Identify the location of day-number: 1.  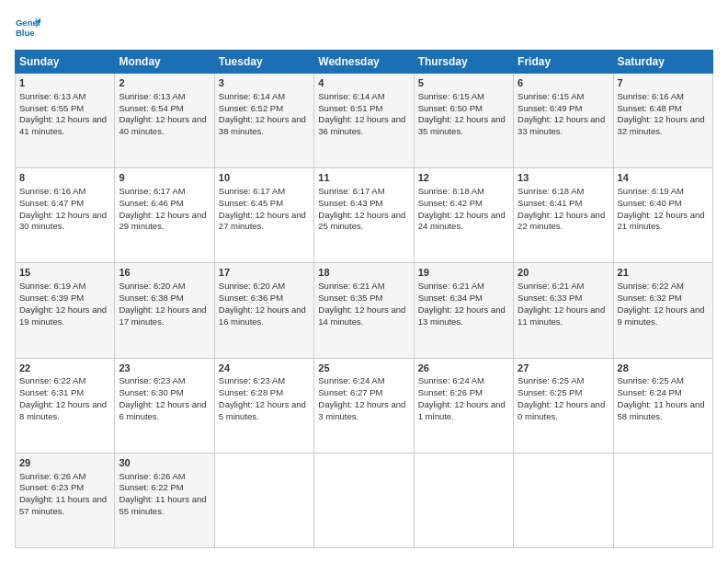
(64, 83).